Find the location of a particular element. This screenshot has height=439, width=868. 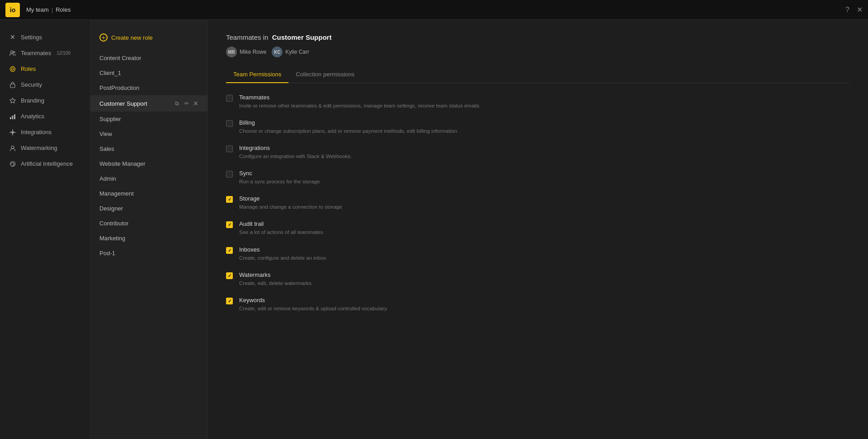

avatar-circle-mike: MR is located at coordinates (231, 52).